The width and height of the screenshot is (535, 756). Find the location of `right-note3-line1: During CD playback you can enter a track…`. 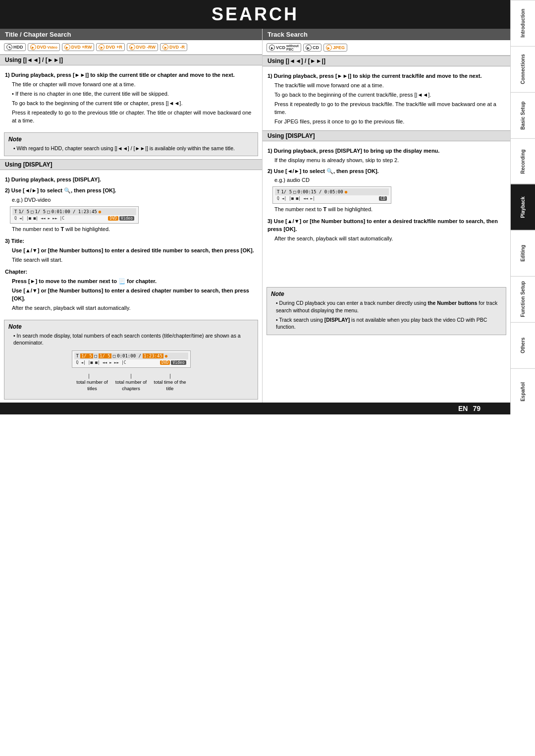

right-note3-line1: During CD playback you can enter a track… is located at coordinates (386, 306).